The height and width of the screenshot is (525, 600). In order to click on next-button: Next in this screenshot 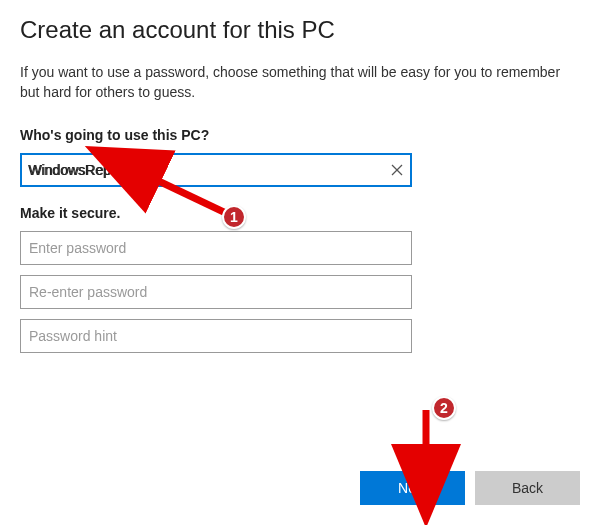, I will do `click(412, 488)`.